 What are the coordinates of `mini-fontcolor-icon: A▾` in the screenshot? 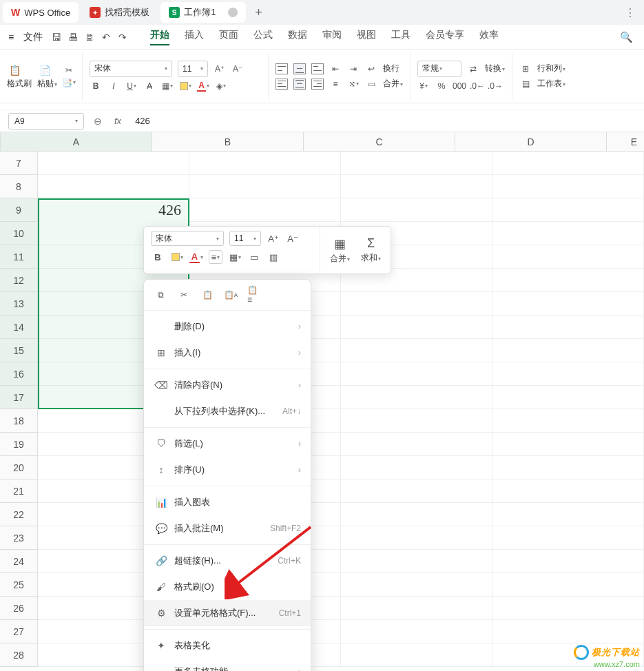 It's located at (196, 257).